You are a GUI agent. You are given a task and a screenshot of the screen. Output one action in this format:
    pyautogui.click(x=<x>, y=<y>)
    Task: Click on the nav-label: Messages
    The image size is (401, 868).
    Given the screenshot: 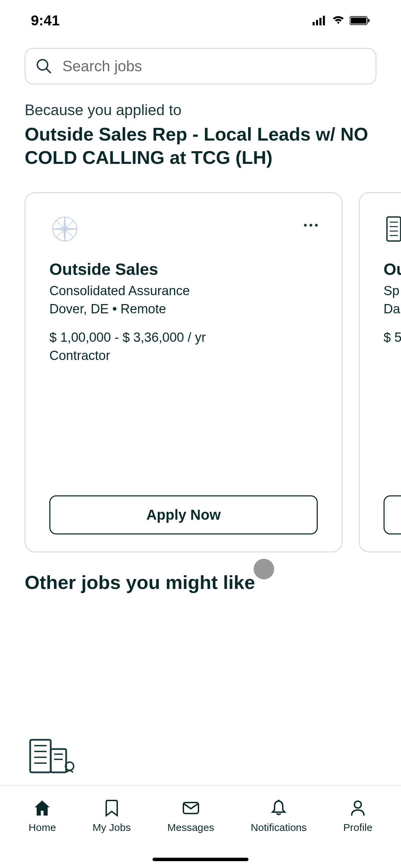 What is the action you would take?
    pyautogui.click(x=191, y=828)
    